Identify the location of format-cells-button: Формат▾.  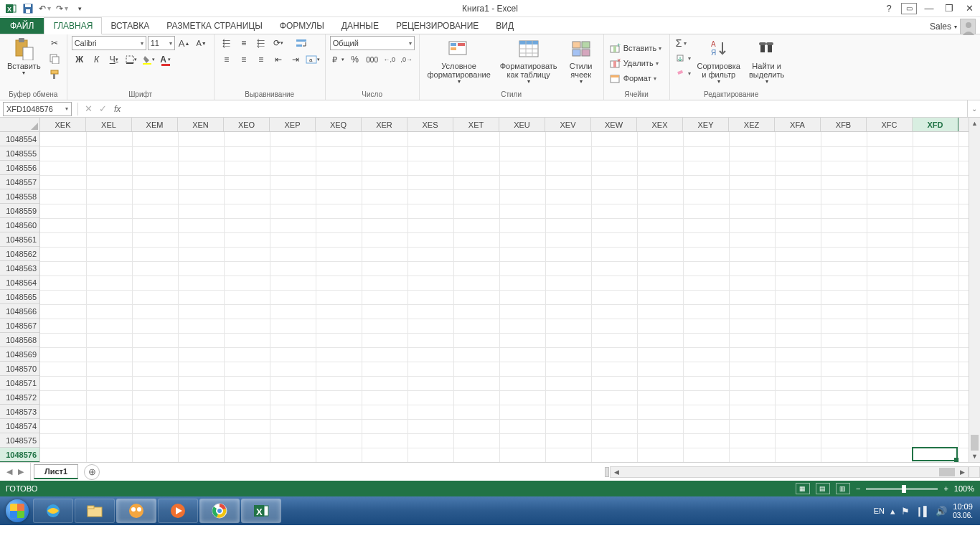
(633, 78).